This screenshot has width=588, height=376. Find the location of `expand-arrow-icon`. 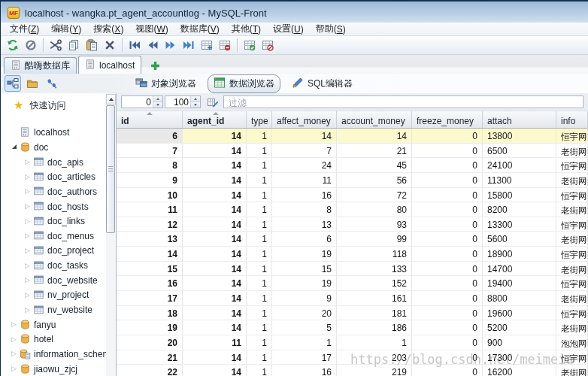

expand-arrow-icon is located at coordinates (14, 147).